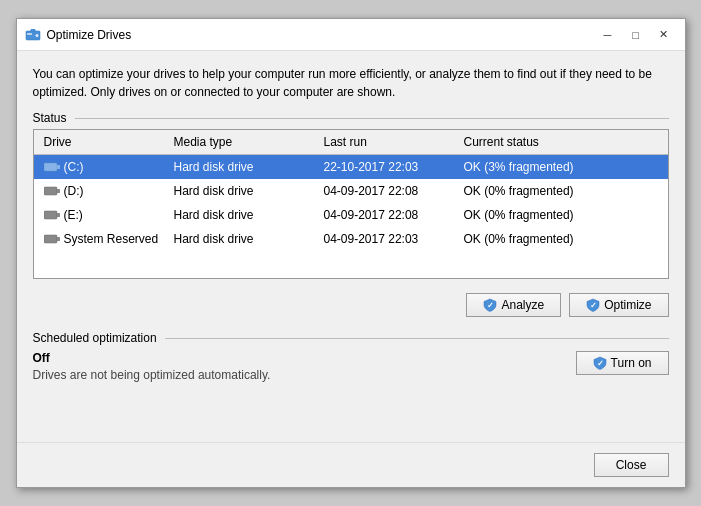 This screenshot has height=506, width=701. What do you see at coordinates (636, 35) in the screenshot?
I see `maximize-button: □` at bounding box center [636, 35].